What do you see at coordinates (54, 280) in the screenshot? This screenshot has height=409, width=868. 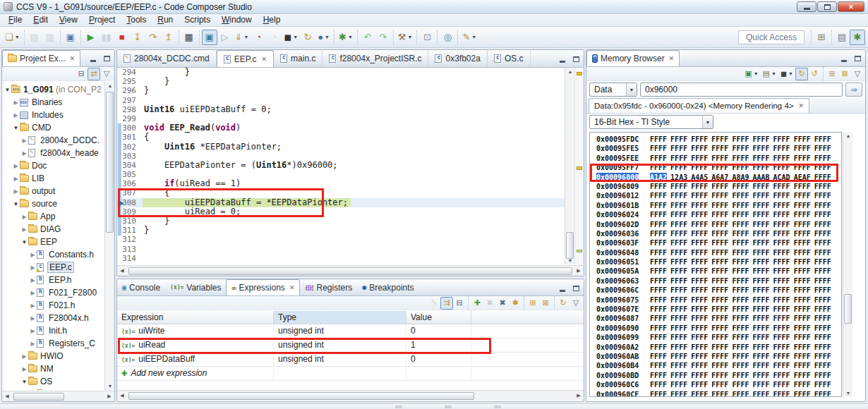 I see `tree-item-eep-h: ▶EEP.h` at bounding box center [54, 280].